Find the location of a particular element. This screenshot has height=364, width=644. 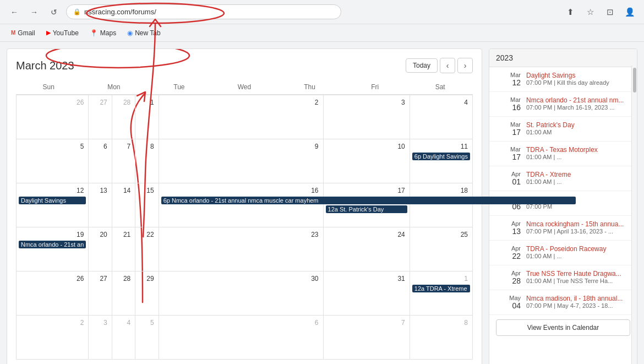

cal-cell-apr8: 8 is located at coordinates (441, 338).